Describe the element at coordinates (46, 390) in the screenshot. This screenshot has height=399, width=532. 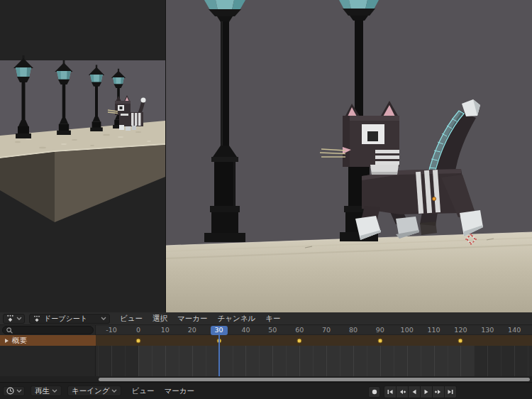
I see `playback-menu: 再生` at that location.